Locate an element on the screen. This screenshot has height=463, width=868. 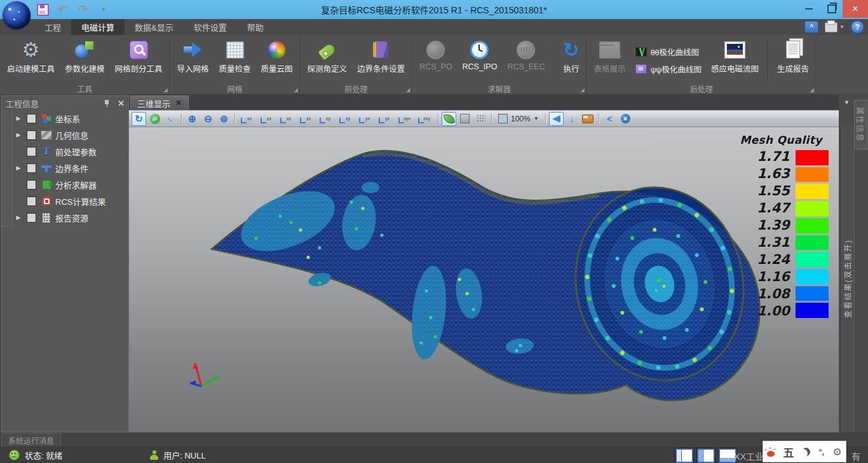
mesh-partition-button: 网格剖分工具 is located at coordinates (139, 60).